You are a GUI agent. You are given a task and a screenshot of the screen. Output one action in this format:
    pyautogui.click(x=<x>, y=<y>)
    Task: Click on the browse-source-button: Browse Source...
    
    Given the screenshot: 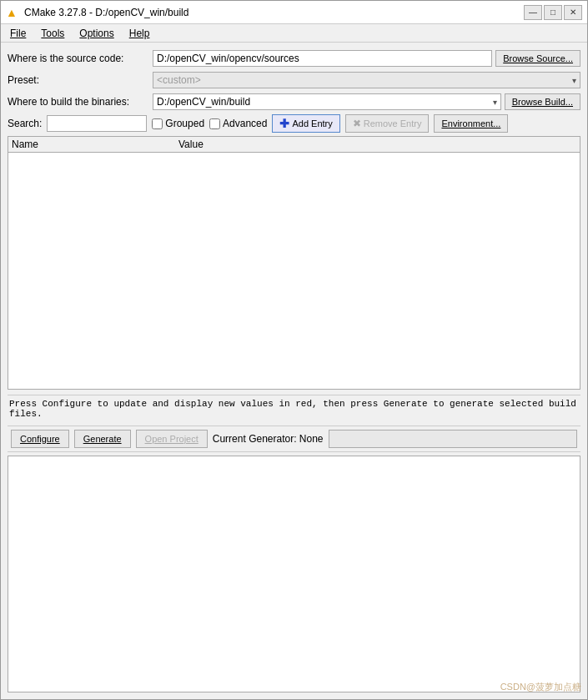 What is the action you would take?
    pyautogui.click(x=538, y=58)
    